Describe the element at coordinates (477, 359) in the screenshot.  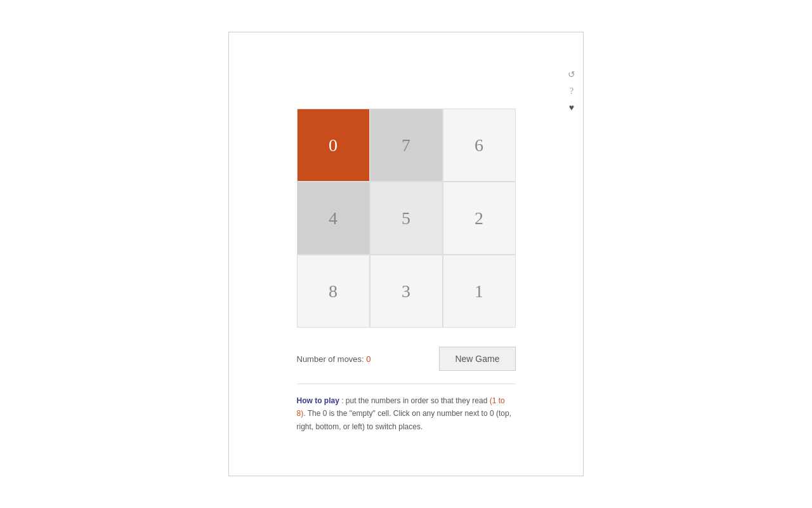
I see `new-game-button: New Game` at that location.